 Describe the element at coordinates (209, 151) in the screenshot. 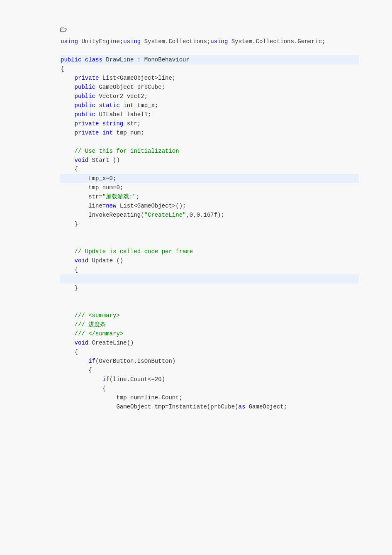

I see `comment-start: // Use this for initialization` at that location.